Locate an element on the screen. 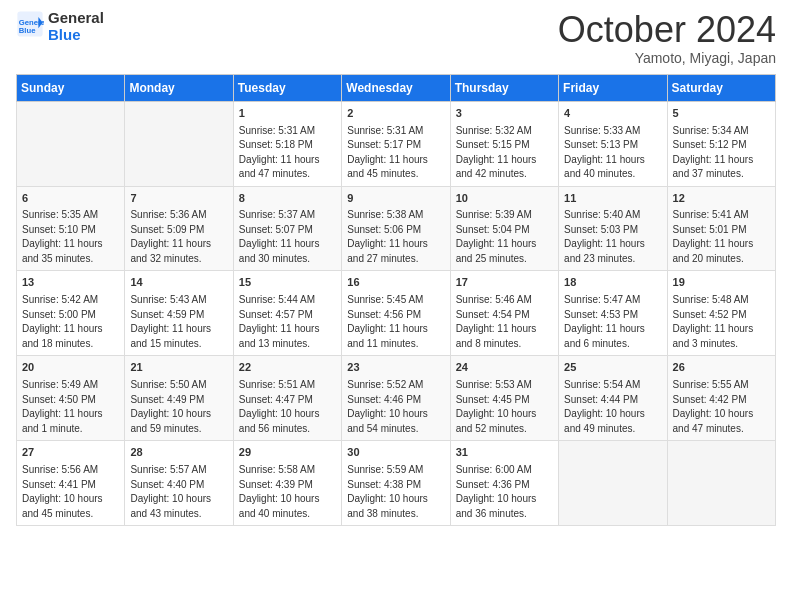  calendar-cell: 9Sunrise: 5:38 AM Sunset: 5:06 PM Daylig… is located at coordinates (396, 228).